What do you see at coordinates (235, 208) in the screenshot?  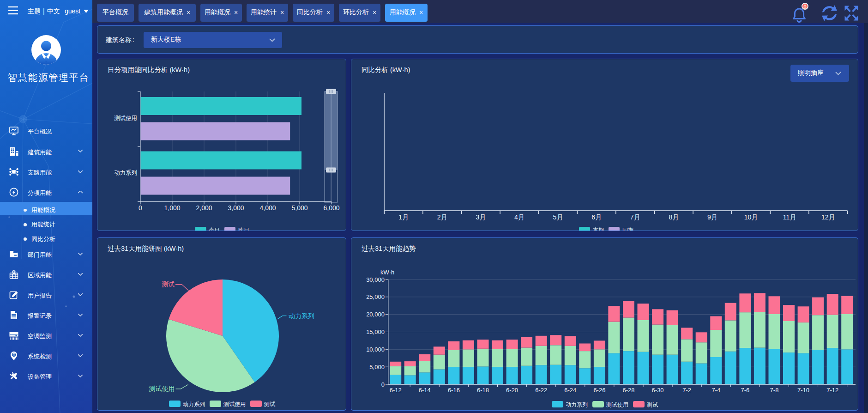 I see `svg-text: 3,000` at bounding box center [235, 208].